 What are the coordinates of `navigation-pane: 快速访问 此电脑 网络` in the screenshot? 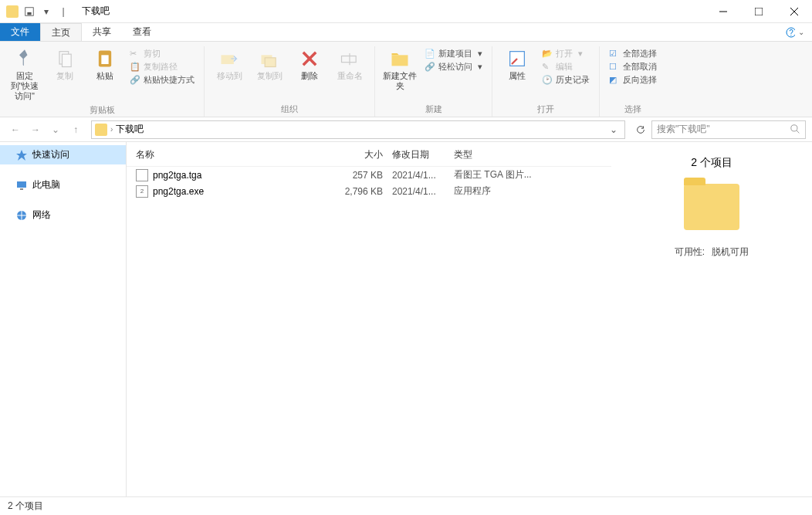 It's located at (63, 320).